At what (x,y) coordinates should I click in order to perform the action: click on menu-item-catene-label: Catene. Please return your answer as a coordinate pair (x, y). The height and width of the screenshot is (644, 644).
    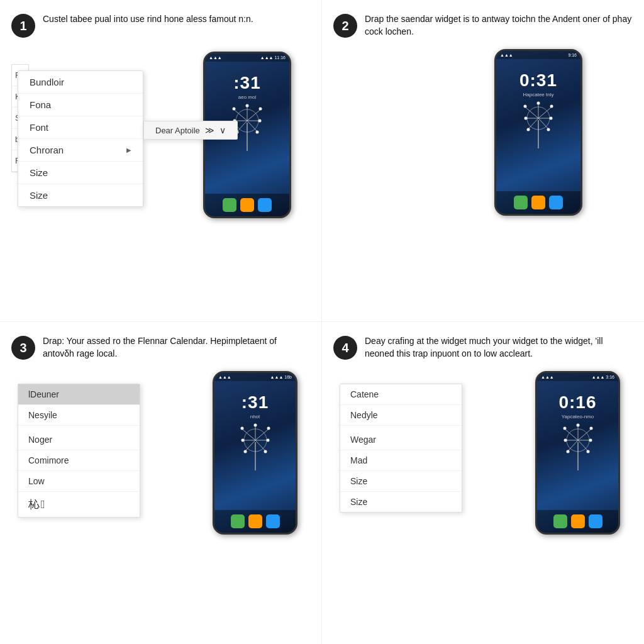
    Looking at the image, I should click on (365, 394).